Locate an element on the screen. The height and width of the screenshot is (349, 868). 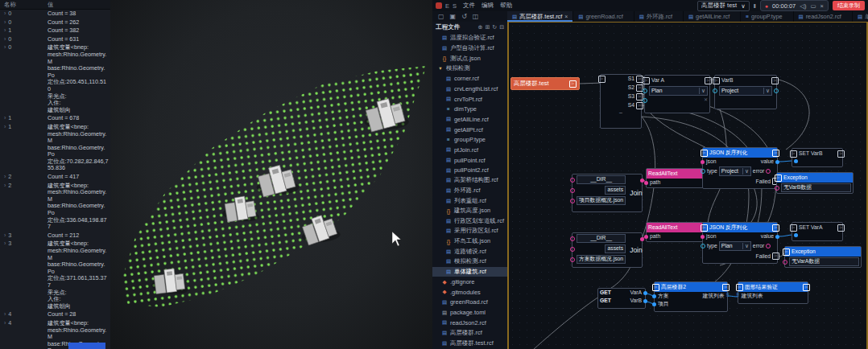
file-tree-item: ▤ 高层楼群.test.rcf is located at coordinates (470, 343).